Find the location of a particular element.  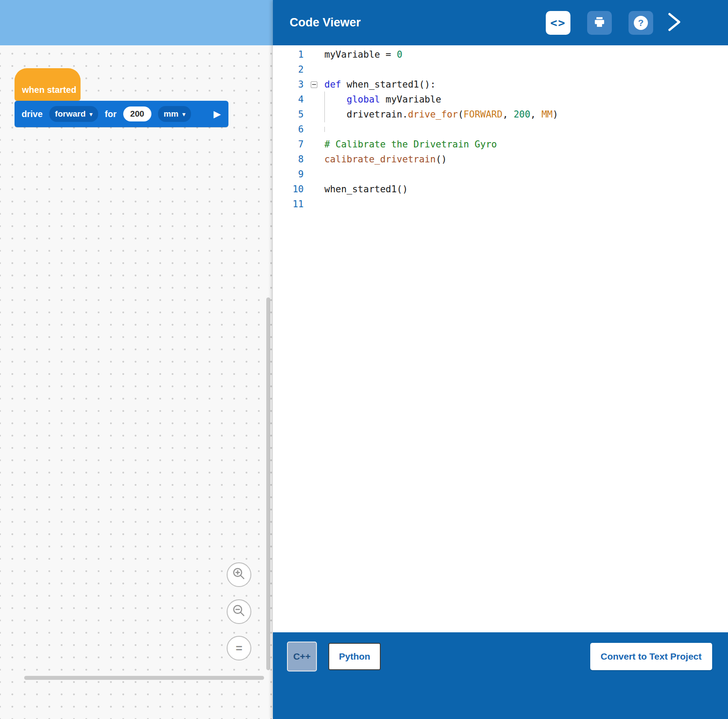

code-icon: <> is located at coordinates (558, 23).